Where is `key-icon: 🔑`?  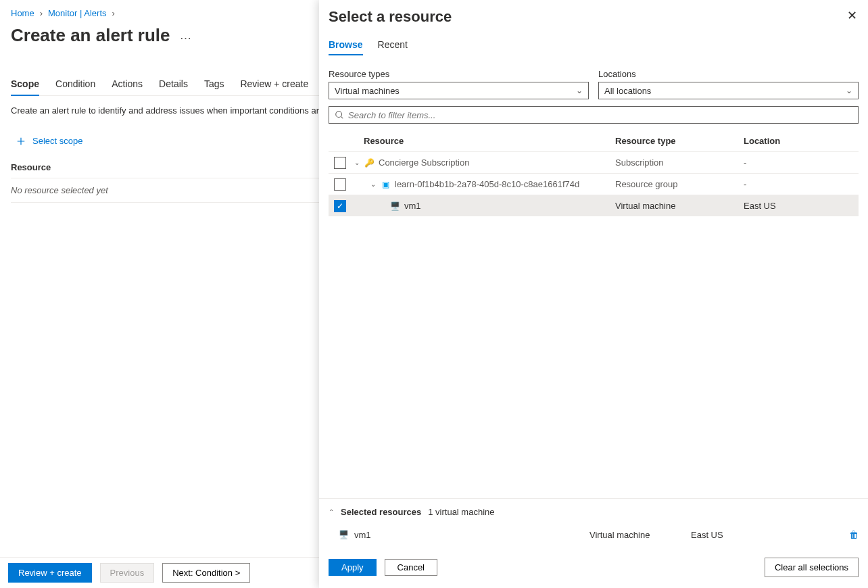
key-icon: 🔑 is located at coordinates (369, 163).